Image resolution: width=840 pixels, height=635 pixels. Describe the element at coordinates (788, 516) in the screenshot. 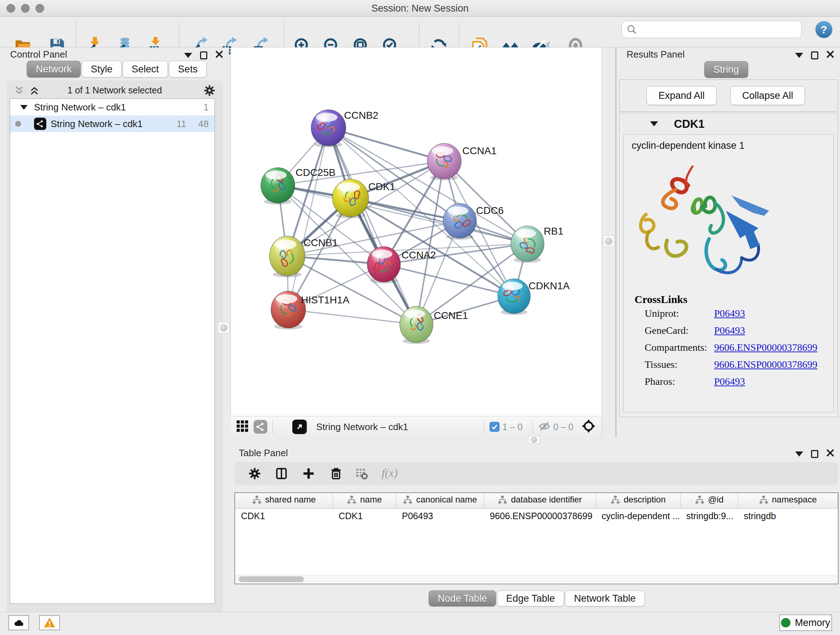

I see `cell-namespace: stringdb` at that location.